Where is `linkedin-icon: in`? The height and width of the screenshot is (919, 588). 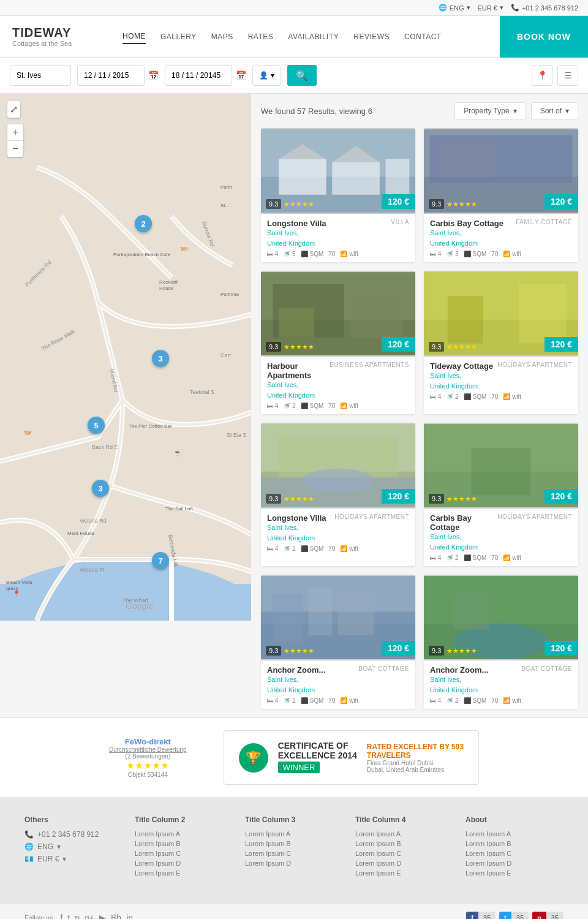
linkedin-icon: in is located at coordinates (130, 916).